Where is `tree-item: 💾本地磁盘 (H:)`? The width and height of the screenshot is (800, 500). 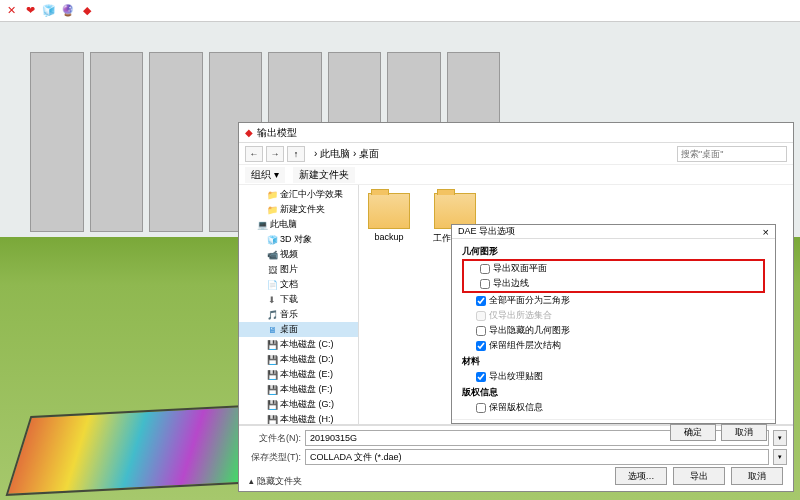 tree-item: 💾本地磁盘 (H:) is located at coordinates (298, 418).